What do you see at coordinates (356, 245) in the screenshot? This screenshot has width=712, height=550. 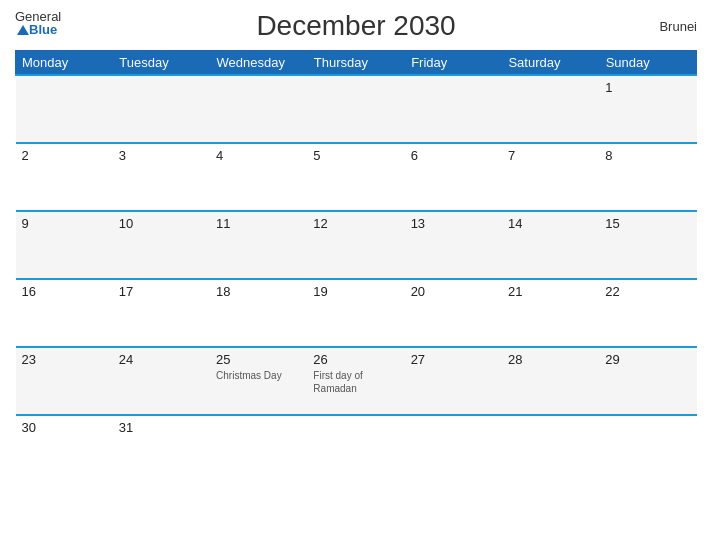 I see `calendar-day-cell: 12` at bounding box center [356, 245].